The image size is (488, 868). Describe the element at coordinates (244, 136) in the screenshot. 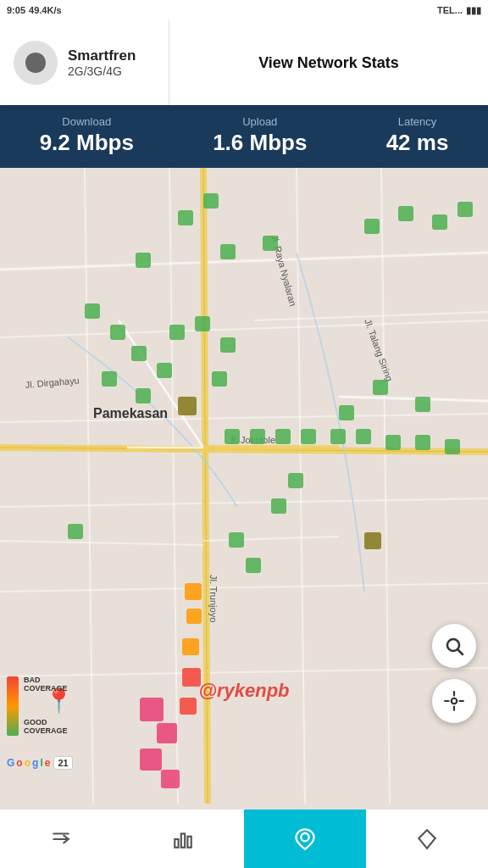

I see `stats-bar: Download 9.2 Mbps Upload 1.6 Mbps Latenc…` at that location.